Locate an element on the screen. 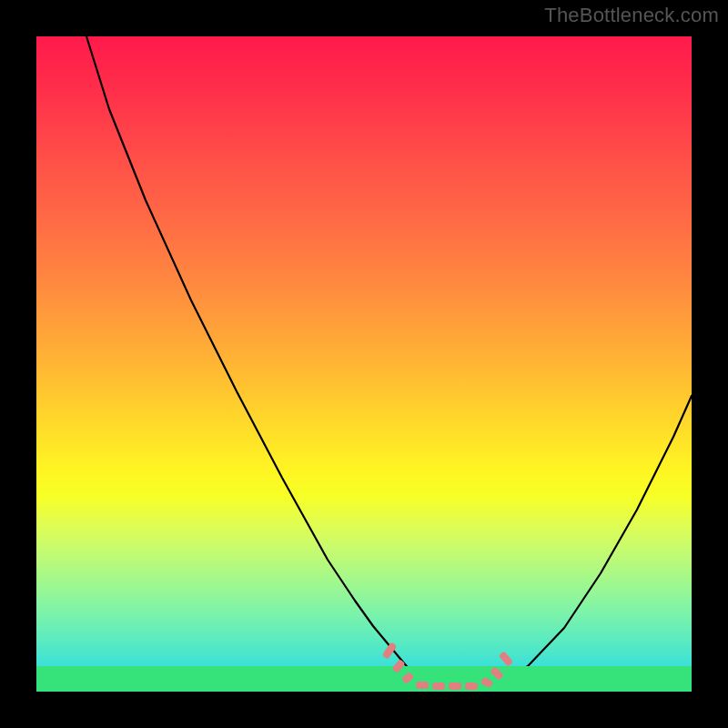 Image resolution: width=728 pixels, height=728 pixels. green-base-band is located at coordinates (364, 679).